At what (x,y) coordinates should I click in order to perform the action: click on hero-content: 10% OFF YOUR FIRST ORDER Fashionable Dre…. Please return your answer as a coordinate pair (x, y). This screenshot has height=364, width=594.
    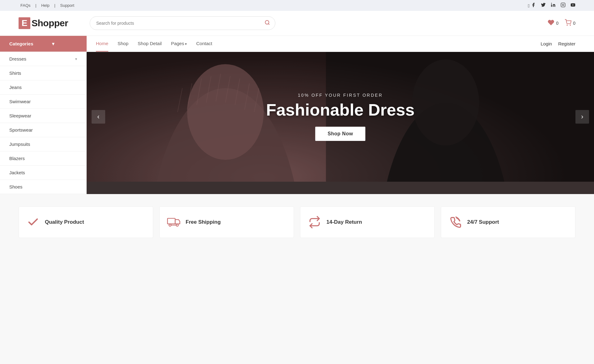
    Looking at the image, I should click on (340, 117).